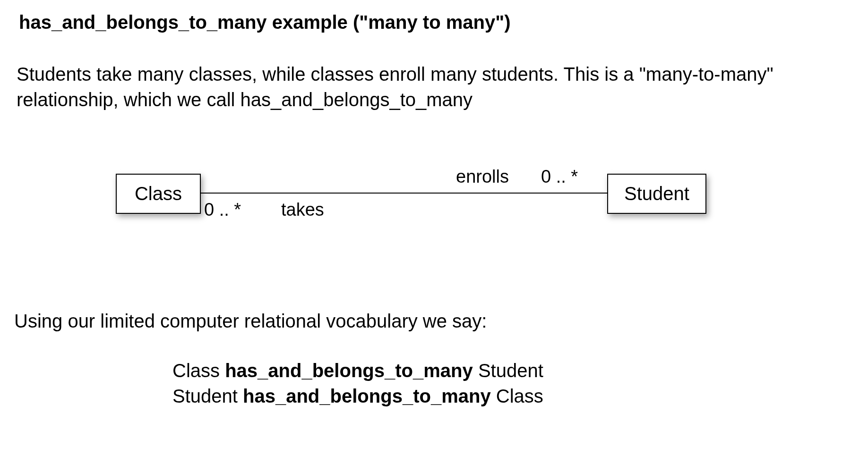 This screenshot has height=464, width=868. I want to click on uml-diagram: Class Student 0 .. * takes enrolls 0 .. …, so click(411, 207).